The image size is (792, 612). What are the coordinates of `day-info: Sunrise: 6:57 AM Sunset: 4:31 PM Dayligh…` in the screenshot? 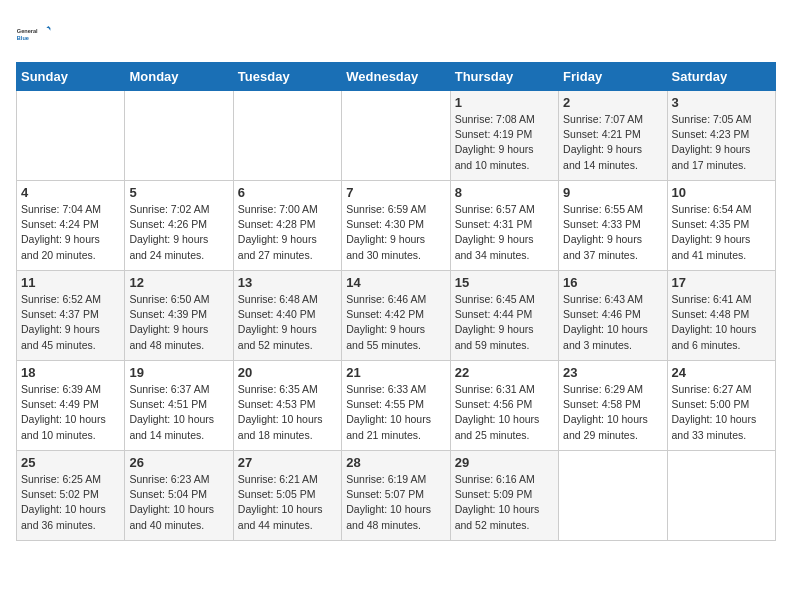 It's located at (504, 232).